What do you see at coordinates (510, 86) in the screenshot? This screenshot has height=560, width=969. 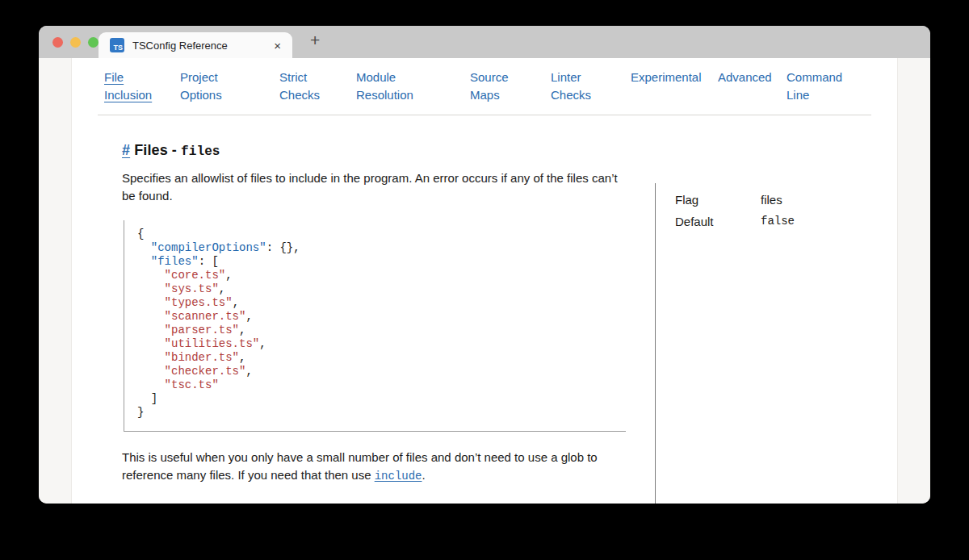 I see `nav-item-source-maps: SourceMaps` at bounding box center [510, 86].